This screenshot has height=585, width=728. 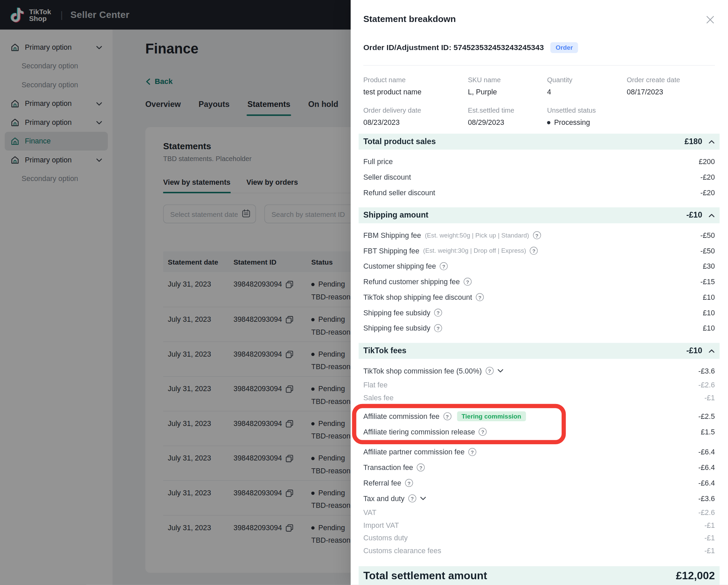 What do you see at coordinates (399, 142) in the screenshot?
I see `section-title: Total product sales` at bounding box center [399, 142].